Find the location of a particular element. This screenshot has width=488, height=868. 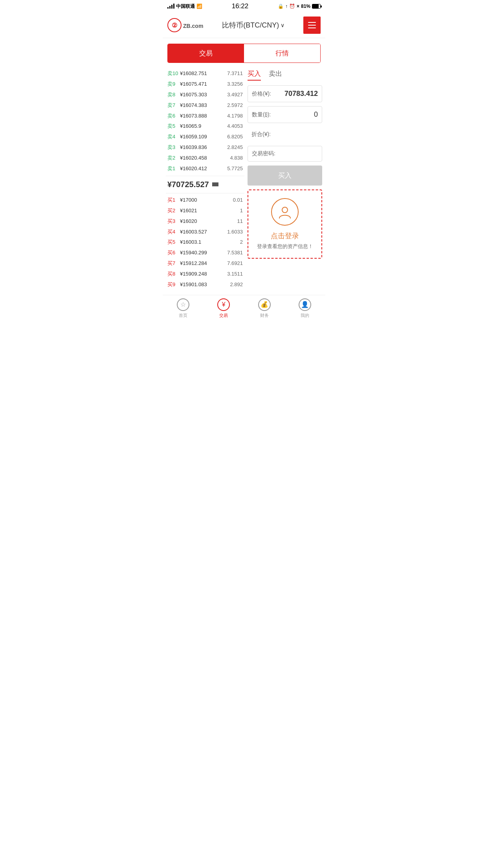

price-input is located at coordinates (295, 94).